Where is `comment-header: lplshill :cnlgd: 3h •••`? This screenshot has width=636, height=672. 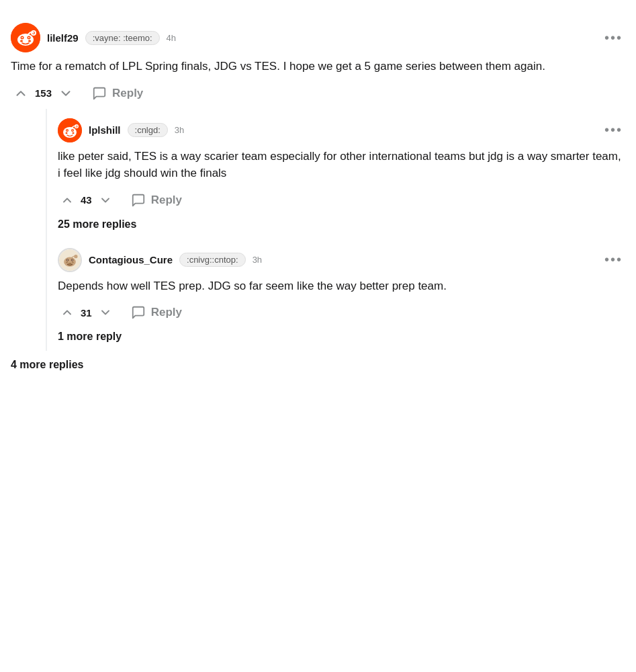
comment-header: lplshill :cnlgd: 3h ••• is located at coordinates (341, 130).